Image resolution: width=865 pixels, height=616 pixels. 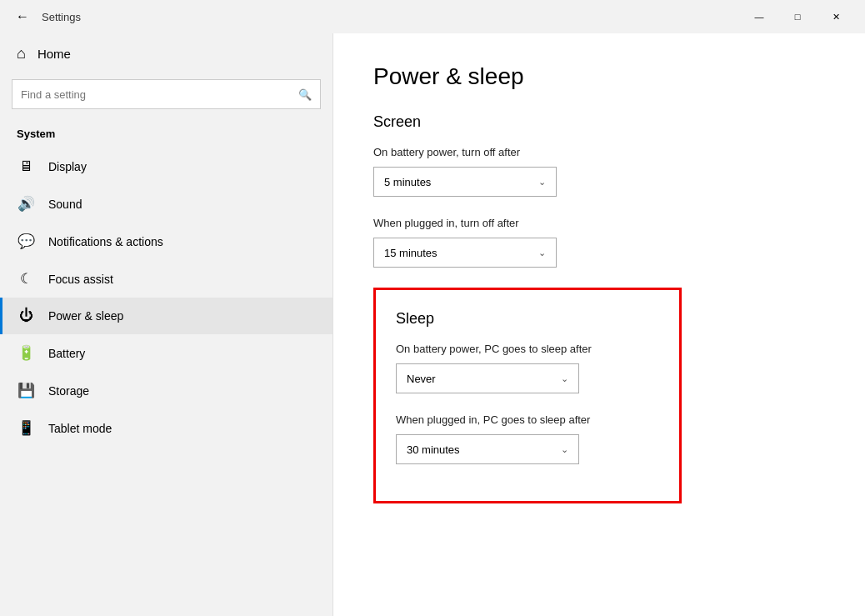 What do you see at coordinates (160, 95) in the screenshot?
I see `search-input` at bounding box center [160, 95].